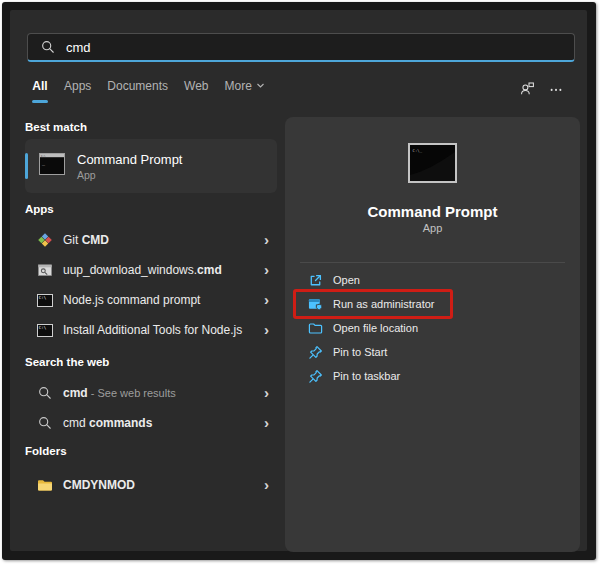 This screenshot has width=600, height=564. I want to click on action-open: Open, so click(432, 280).